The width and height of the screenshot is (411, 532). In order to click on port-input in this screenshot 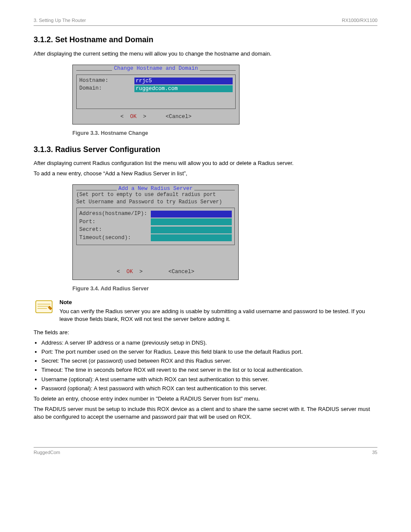, I will do `click(191, 222)`.